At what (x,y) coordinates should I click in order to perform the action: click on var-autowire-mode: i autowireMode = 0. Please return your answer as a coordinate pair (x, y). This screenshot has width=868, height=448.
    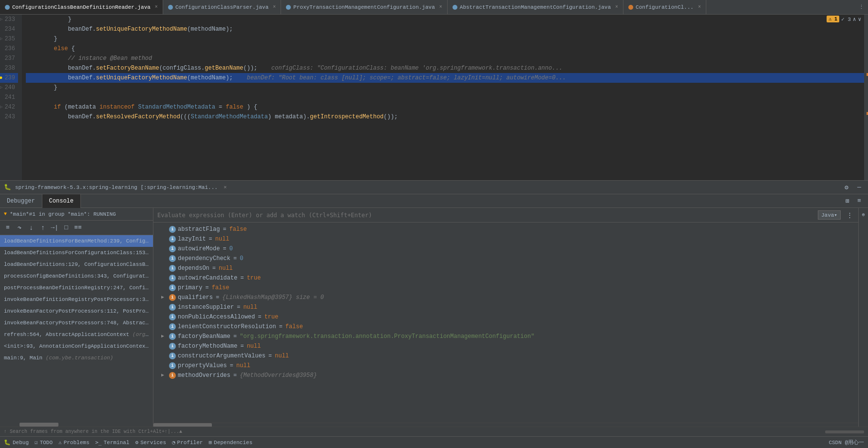
    Looking at the image, I should click on (506, 249).